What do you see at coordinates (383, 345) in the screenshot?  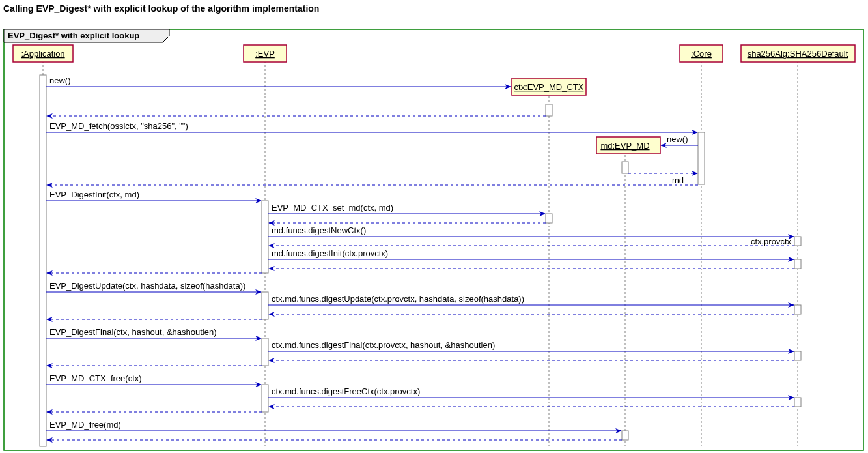 I see `msg-digestfinal2-label: ctx.md.funcs.digestFinal(ctx.provctx, ha…` at bounding box center [383, 345].